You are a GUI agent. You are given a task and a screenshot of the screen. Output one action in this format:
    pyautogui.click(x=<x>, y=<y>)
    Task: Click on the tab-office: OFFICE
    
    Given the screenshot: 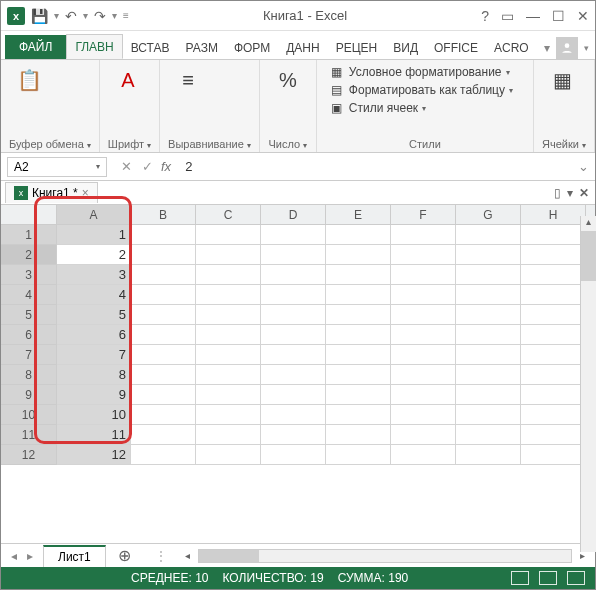 What is the action you would take?
    pyautogui.click(x=456, y=48)
    